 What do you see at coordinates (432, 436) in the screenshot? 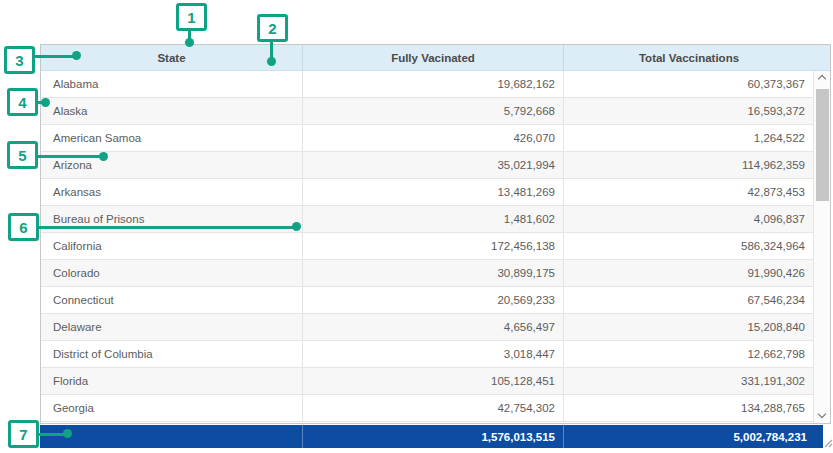
I see `totals-fully-vaccinated-cell: 1,576,013,515` at bounding box center [432, 436].